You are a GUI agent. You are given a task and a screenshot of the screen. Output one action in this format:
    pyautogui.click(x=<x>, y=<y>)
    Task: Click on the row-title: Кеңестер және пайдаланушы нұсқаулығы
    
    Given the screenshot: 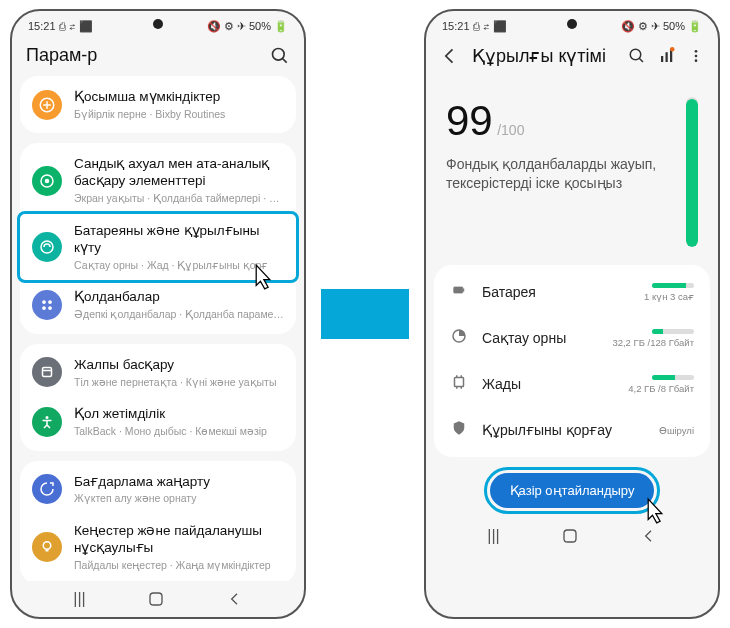 What is the action you would take?
    pyautogui.click(x=179, y=540)
    